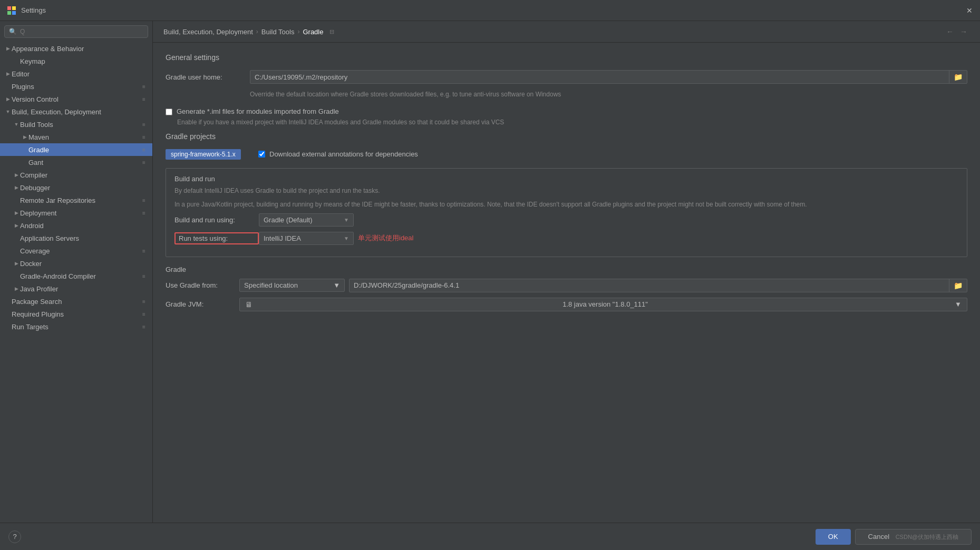  I want to click on search-box: 🔍, so click(76, 32).